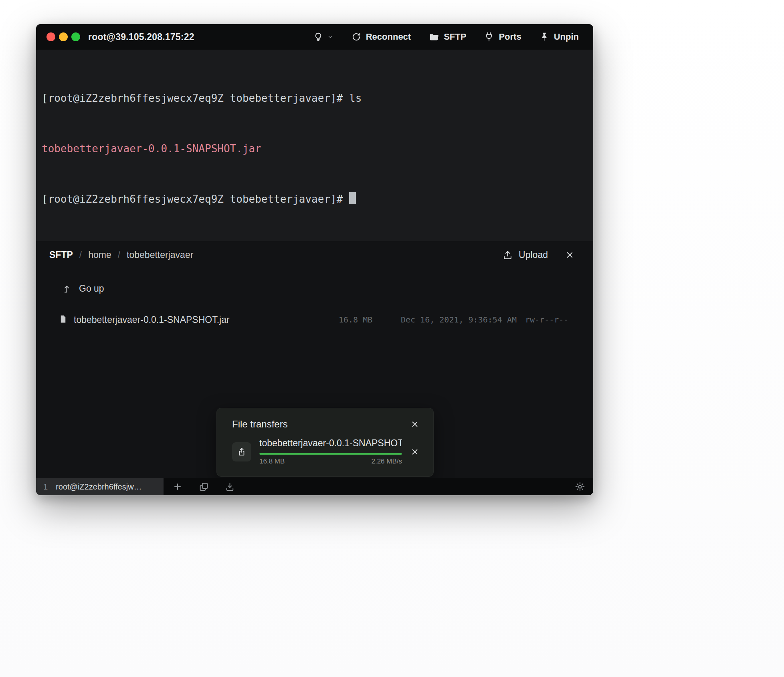 This screenshot has width=784, height=677. Describe the element at coordinates (63, 37) in the screenshot. I see `minimize-window-button` at that location.